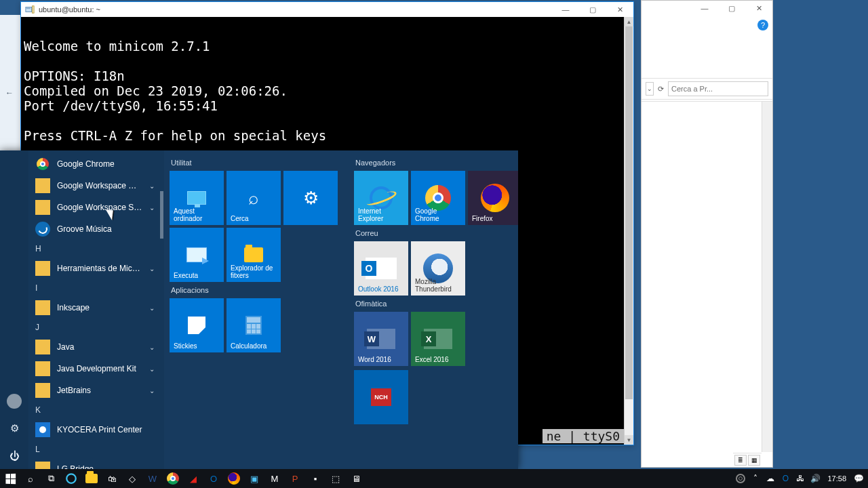 The image size is (868, 488). Describe the element at coordinates (254, 272) in the screenshot. I see `tile-label: Explorador de fitxers` at that location.